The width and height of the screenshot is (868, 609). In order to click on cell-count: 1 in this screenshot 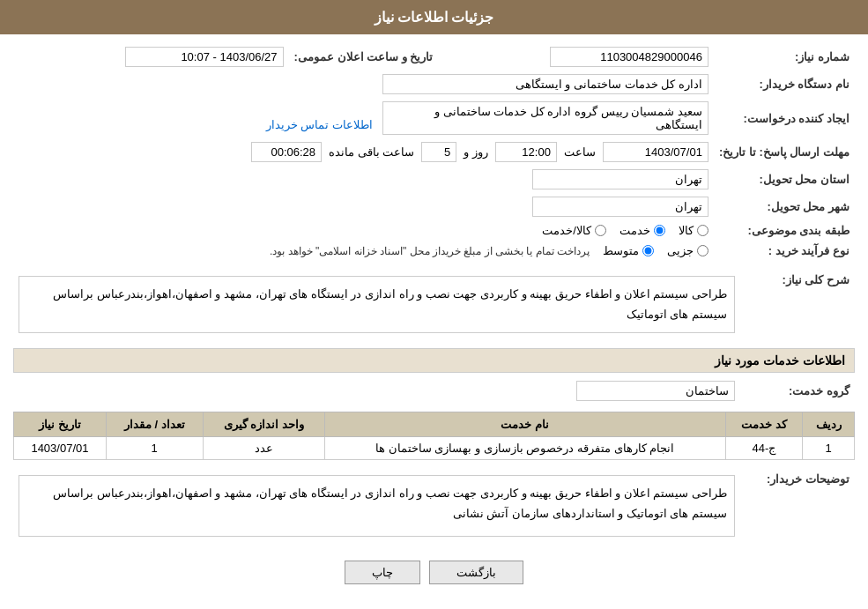, I will do `click(154, 448)`.